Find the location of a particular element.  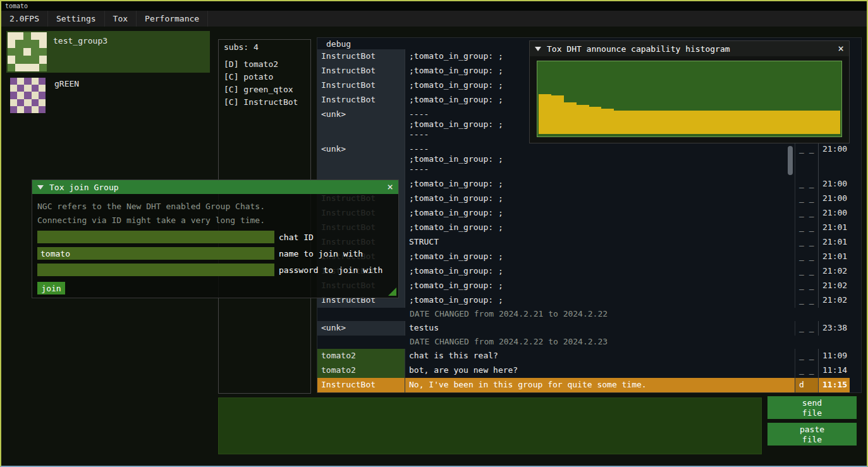

histogram-window-titlebar: Tox DHT announce capability histogram × is located at coordinates (689, 49).